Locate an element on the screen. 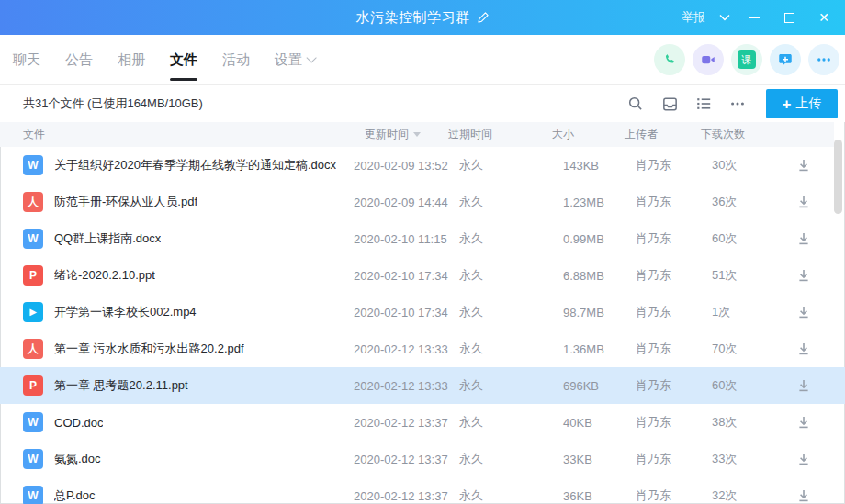  file-name: 开学第一课李校长002.mp4 is located at coordinates (125, 312).